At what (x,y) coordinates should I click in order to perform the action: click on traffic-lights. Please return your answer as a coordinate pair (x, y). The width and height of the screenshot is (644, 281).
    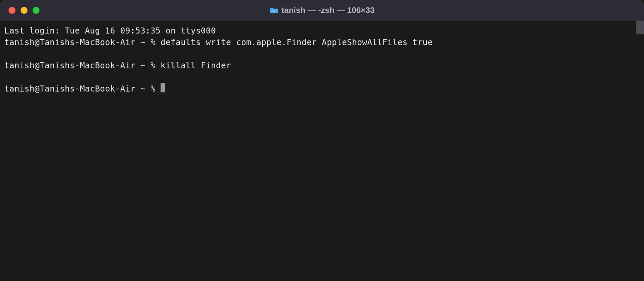
    Looking at the image, I should click on (20, 10).